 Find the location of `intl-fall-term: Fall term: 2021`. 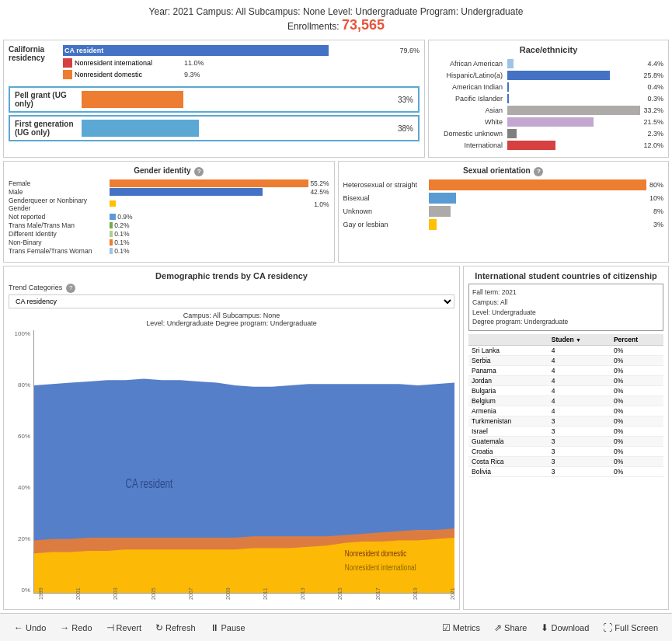

intl-fall-term: Fall term: 2021 is located at coordinates (566, 292).